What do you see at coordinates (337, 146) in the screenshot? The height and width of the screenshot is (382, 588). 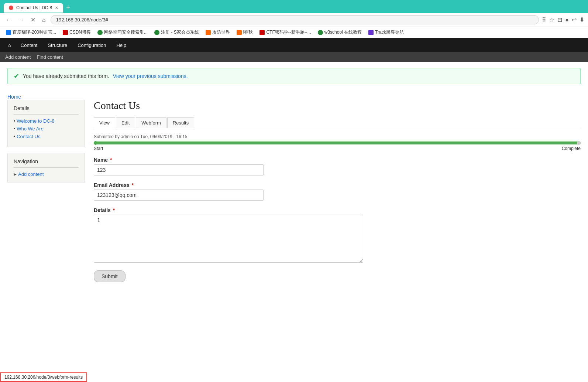 I see `progress-bar: Start Complete` at bounding box center [337, 146].